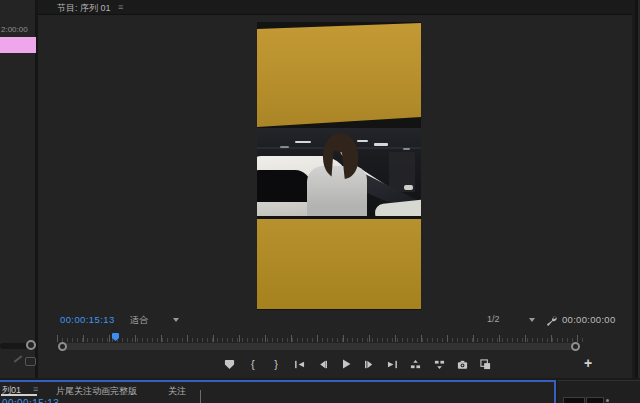  What do you see at coordinates (84, 8) in the screenshot?
I see `tab-program-sequence: 节目: 序列 01` at bounding box center [84, 8].